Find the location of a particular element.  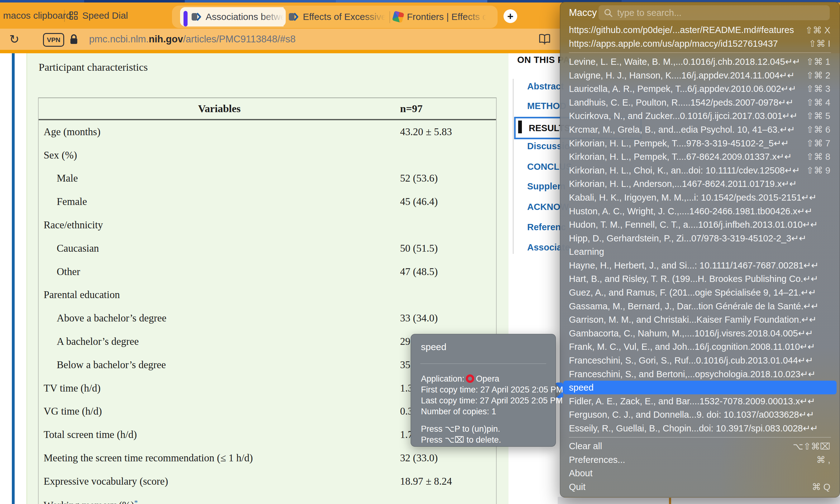

clipboard-item-text: Learning is located at coordinates (587, 252).